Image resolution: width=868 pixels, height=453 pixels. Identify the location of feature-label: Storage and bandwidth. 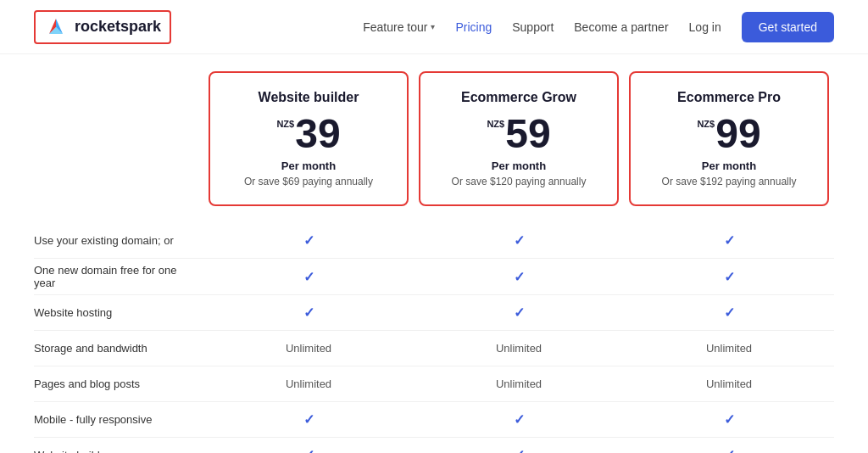
(119, 348).